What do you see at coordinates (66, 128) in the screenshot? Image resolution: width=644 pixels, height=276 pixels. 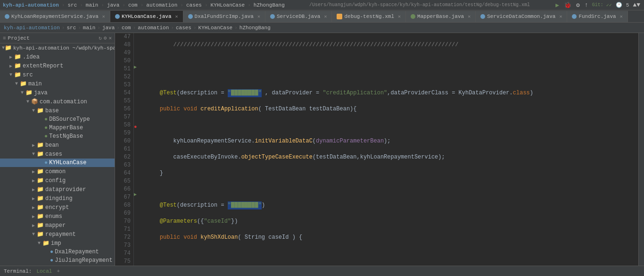 I see `sidebar-label: MapperBase` at bounding box center [66, 128].